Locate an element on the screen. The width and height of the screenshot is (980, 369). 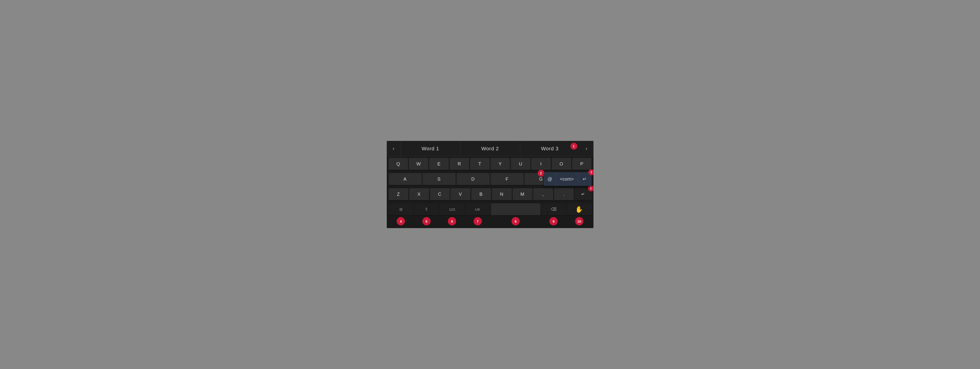
key-v: V is located at coordinates (460, 195).